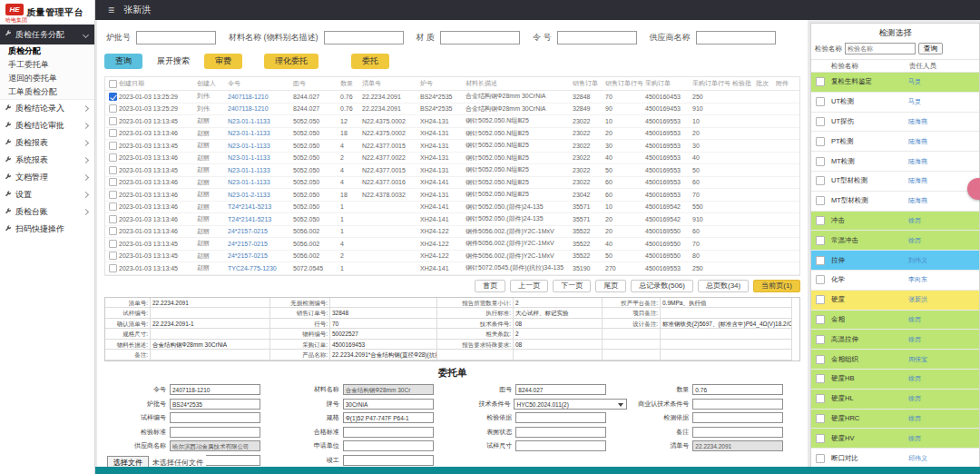  What do you see at coordinates (388, 418) in the screenshot?
I see `form-field-input: Φ(1)52 P47-747F P64-1` at bounding box center [388, 418].